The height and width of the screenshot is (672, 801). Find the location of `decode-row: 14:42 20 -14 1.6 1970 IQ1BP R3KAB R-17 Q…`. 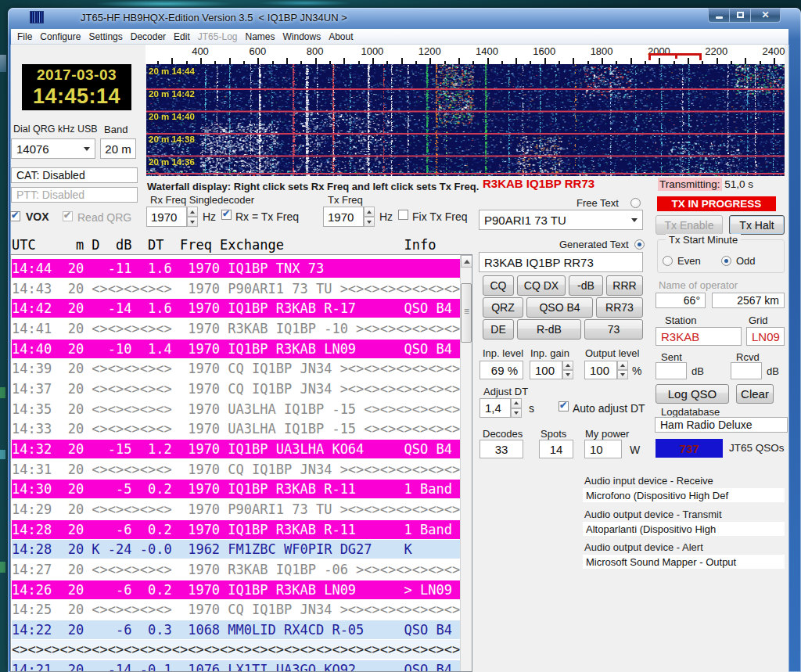

decode-row: 14:42 20 -14 1.6 1970 IQ1BP R3KAB R-17 Q… is located at coordinates (236, 309).